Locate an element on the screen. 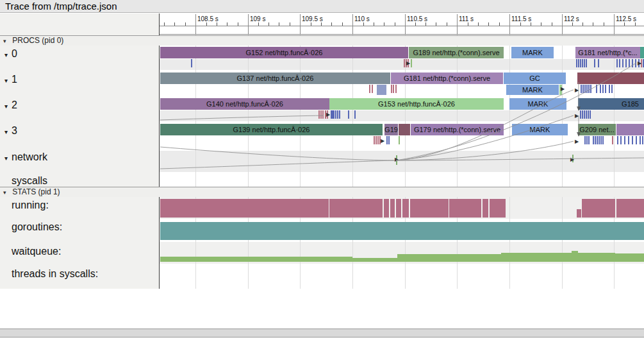  trace-span: G140 net/http.funcÂ·026 is located at coordinates (245, 104).